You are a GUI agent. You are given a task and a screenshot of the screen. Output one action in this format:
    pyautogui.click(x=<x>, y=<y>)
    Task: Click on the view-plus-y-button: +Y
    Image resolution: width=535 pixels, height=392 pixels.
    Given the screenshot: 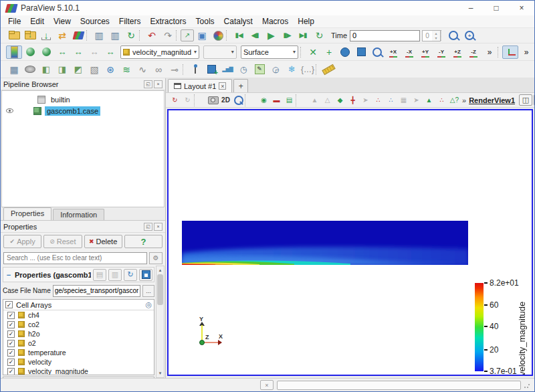 What is the action you would take?
    pyautogui.click(x=425, y=52)
    